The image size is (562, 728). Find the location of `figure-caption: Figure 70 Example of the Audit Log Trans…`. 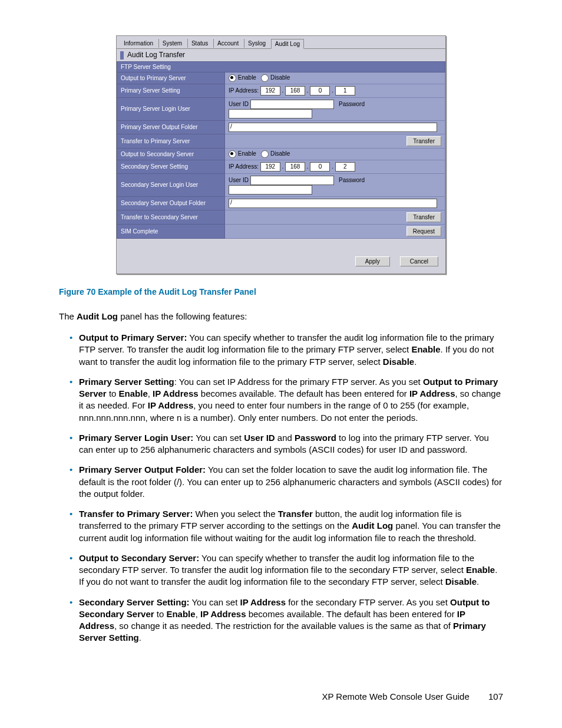

figure-caption: Figure 70 Example of the Audit Log Trans… is located at coordinates (281, 292).